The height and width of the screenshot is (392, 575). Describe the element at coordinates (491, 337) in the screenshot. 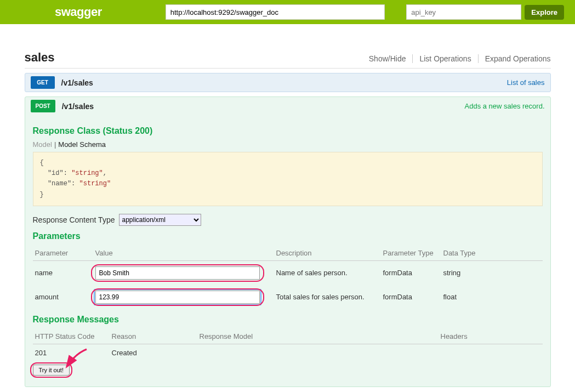

I see `th-headers: Headers` at that location.